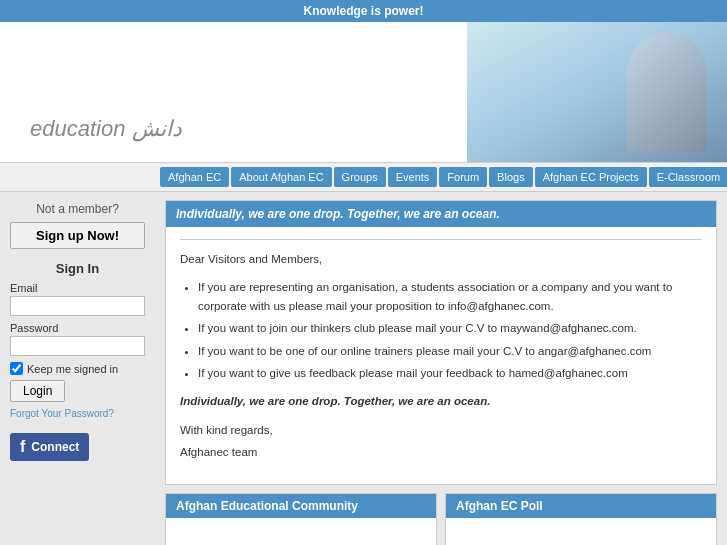 This screenshot has width=727, height=545. I want to click on remember-label: Keep me signed in, so click(72, 369).